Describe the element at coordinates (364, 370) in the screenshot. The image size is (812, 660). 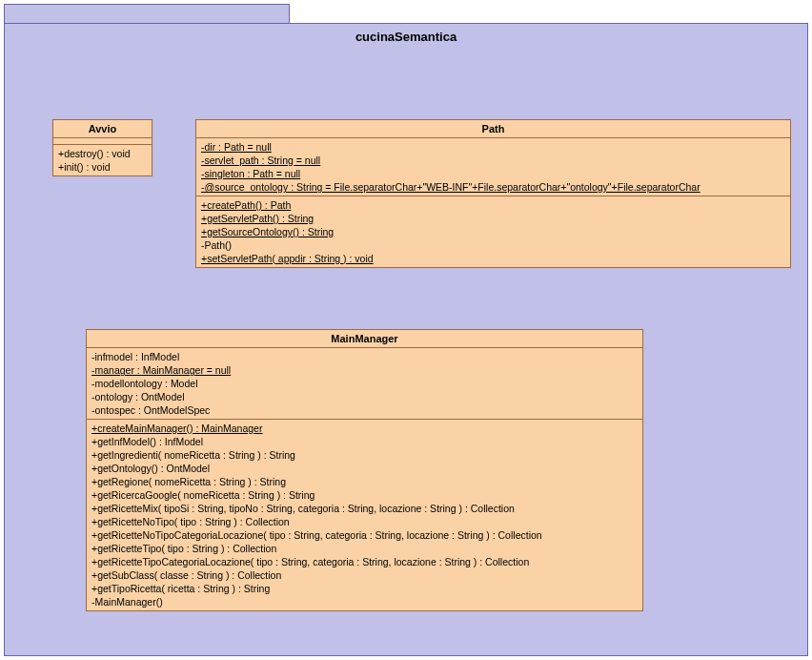
I see `attribute: -manager : MainManager = null` at that location.